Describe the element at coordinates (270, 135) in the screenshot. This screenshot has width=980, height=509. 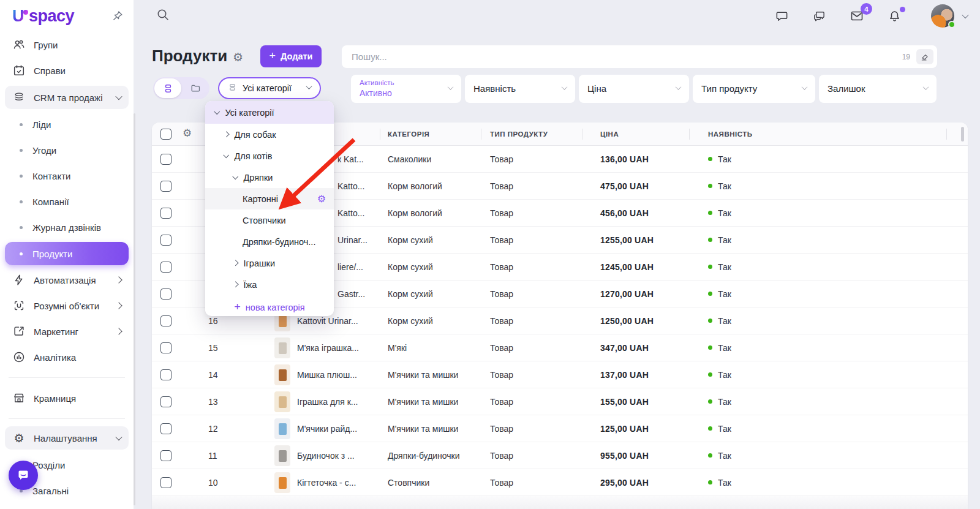
I see `category-option-для-собак: Для собак` at that location.